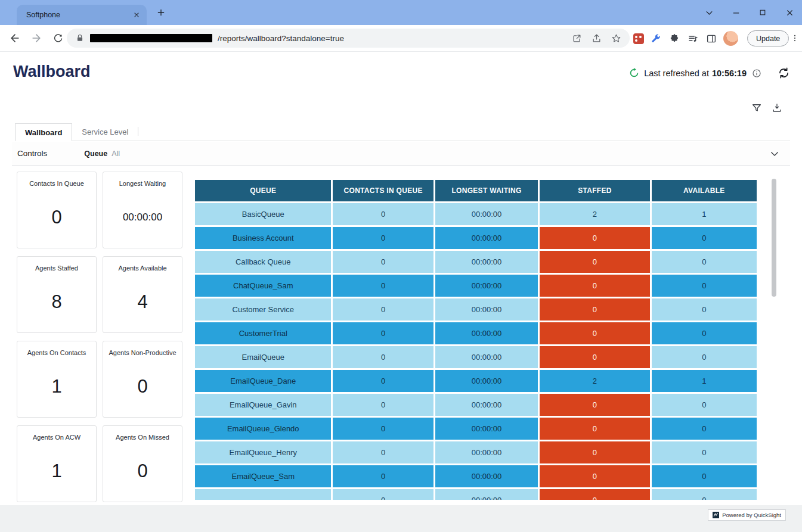  Describe the element at coordinates (56, 217) in the screenshot. I see `kpi-value: 0` at that location.